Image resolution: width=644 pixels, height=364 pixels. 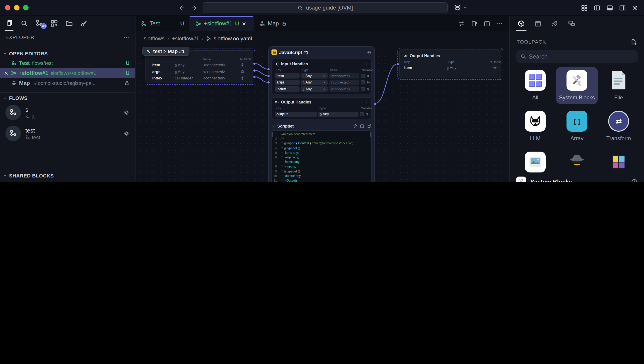 I want to click on toolpack-system-blocks: System Blocks, so click(x=577, y=86).